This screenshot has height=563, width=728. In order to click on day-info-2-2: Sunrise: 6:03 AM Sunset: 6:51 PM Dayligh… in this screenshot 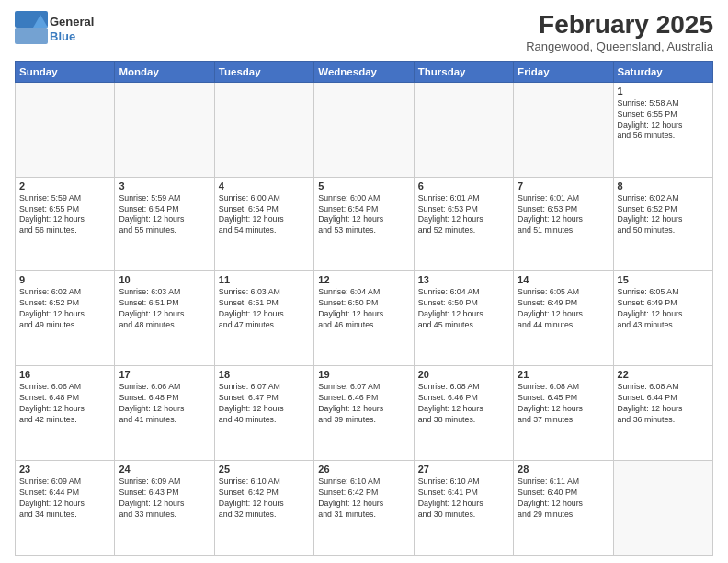, I will do `click(265, 309)`.